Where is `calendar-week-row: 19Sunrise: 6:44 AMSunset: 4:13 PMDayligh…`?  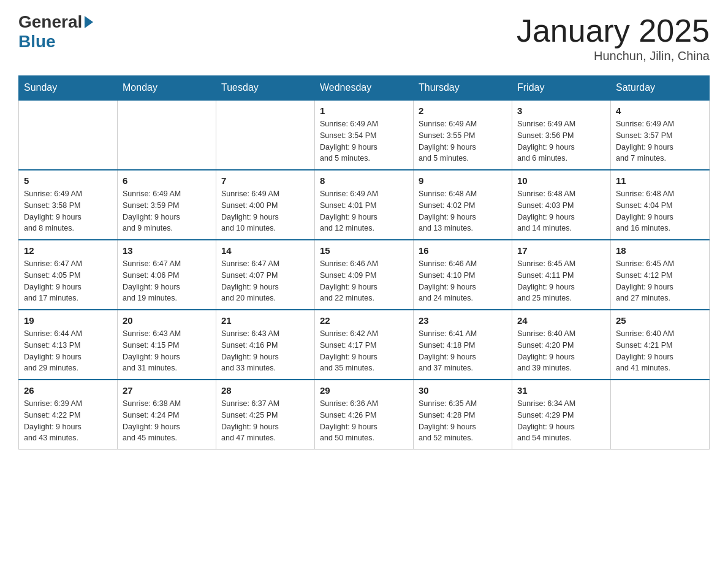
calendar-week-row: 19Sunrise: 6:44 AMSunset: 4:13 PMDayligh… is located at coordinates (364, 345).